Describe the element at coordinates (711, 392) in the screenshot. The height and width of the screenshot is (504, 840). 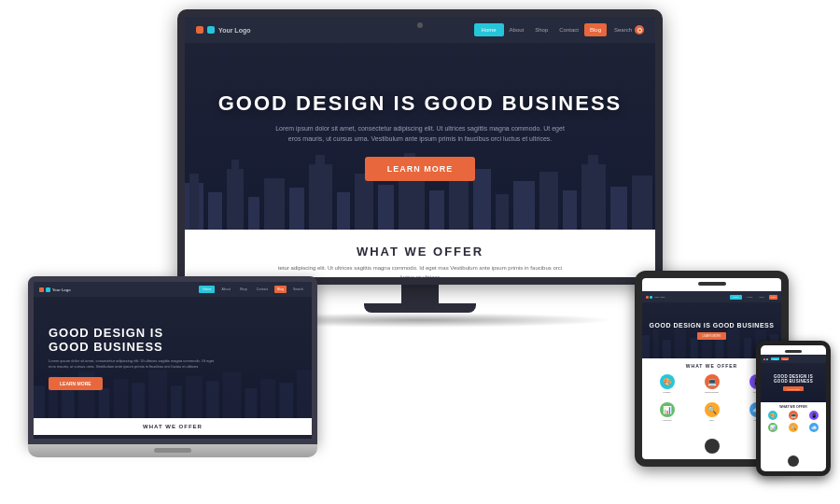
I see `service-label-2: Development` at that location.